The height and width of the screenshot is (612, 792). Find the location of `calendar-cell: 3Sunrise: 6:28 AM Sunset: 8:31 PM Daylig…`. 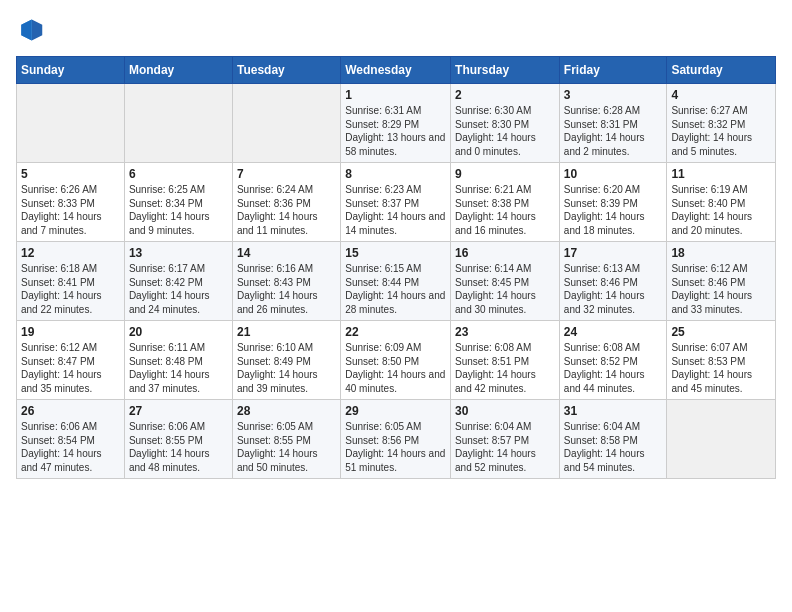

calendar-cell: 3Sunrise: 6:28 AM Sunset: 8:31 PM Daylig… is located at coordinates (613, 124).